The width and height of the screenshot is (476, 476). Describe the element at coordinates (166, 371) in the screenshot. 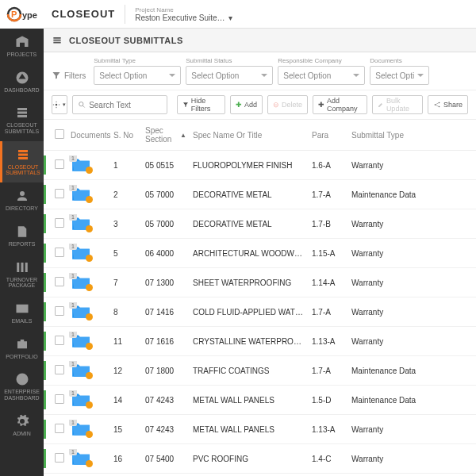

I see `cell-spec: 07 1800` at that location.